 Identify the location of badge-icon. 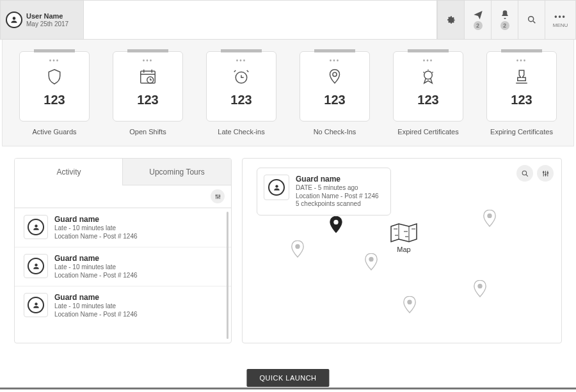
(428, 77).